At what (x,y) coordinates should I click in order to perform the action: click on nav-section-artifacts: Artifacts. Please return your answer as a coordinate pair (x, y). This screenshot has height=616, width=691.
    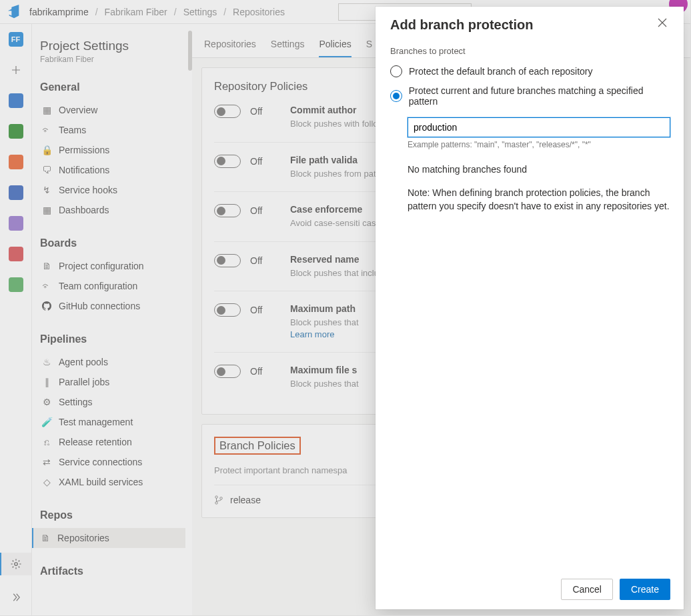
    Looking at the image, I should click on (116, 571).